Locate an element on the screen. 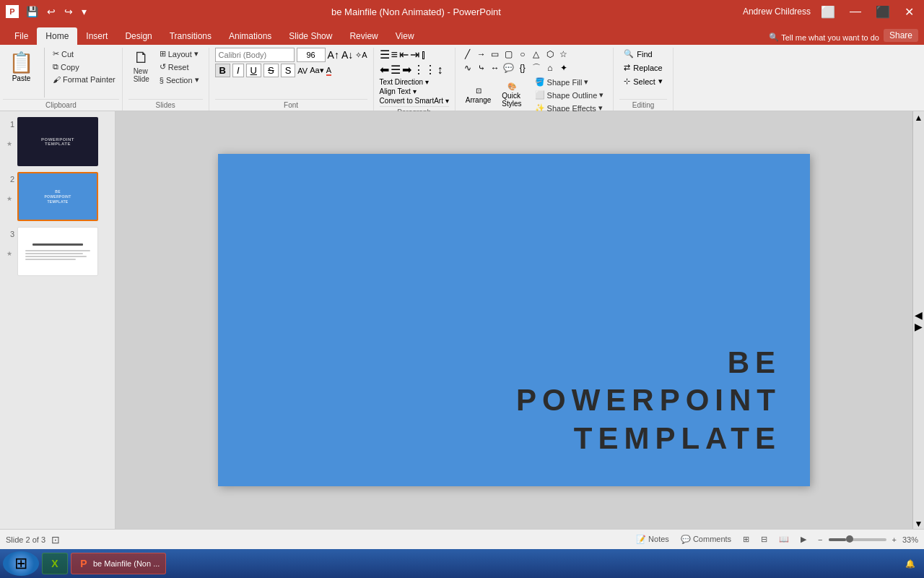  underline-button: U is located at coordinates (254, 71).